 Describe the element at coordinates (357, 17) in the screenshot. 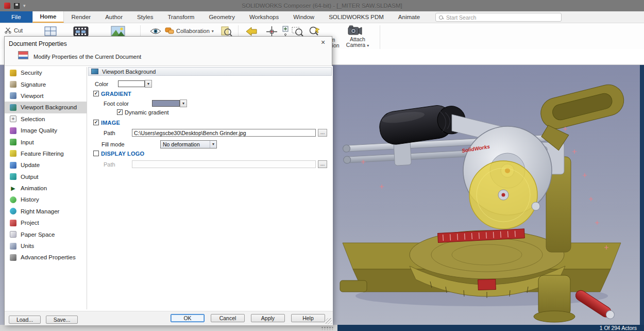

I see `tab-solidworks-pdm: SOLIDWORKS PDM` at that location.